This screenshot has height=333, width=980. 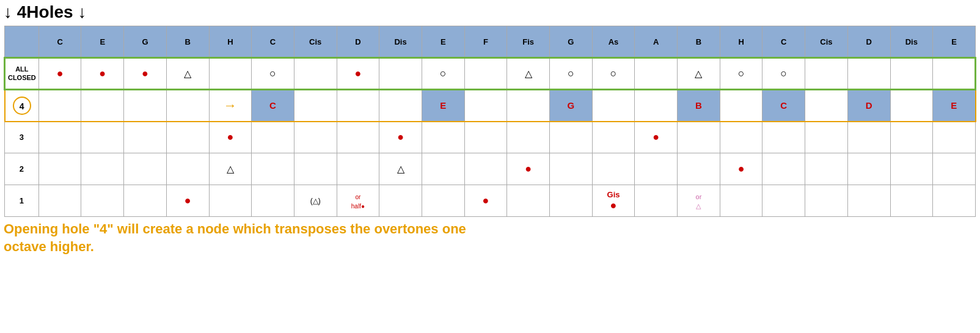 What do you see at coordinates (699, 202) in the screenshot?
I see `symbol-or-tri-pink: or△` at bounding box center [699, 202].